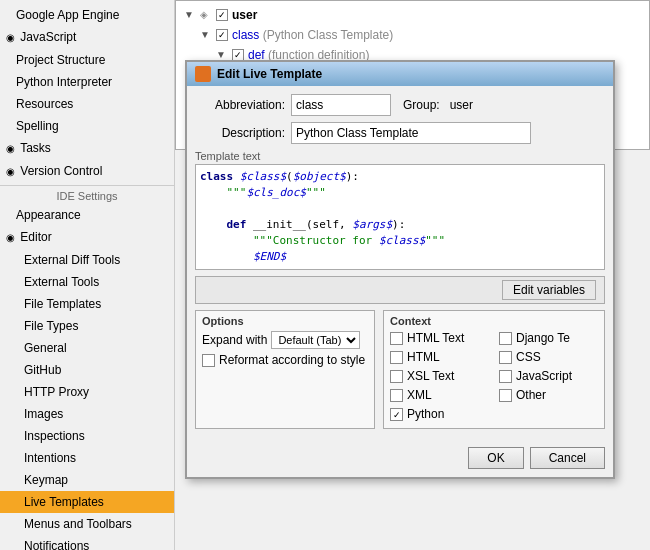 The height and width of the screenshot is (550, 650). I want to click on class-keyword: class, so click(246, 35).